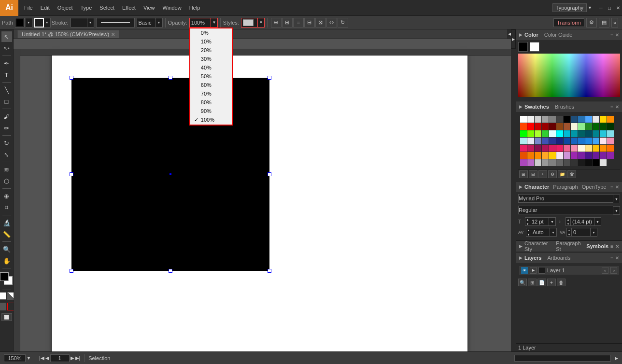 The image size is (622, 364). I want to click on styles-panel-close-icon: ✕, so click(617, 246).